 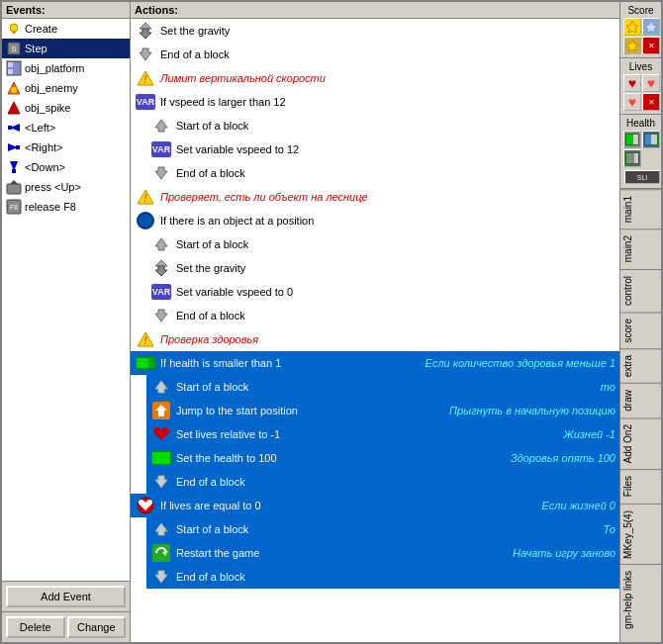 What do you see at coordinates (641, 87) in the screenshot?
I see `lives-section: Lives ♥ ♥ ♥ ✕` at bounding box center [641, 87].